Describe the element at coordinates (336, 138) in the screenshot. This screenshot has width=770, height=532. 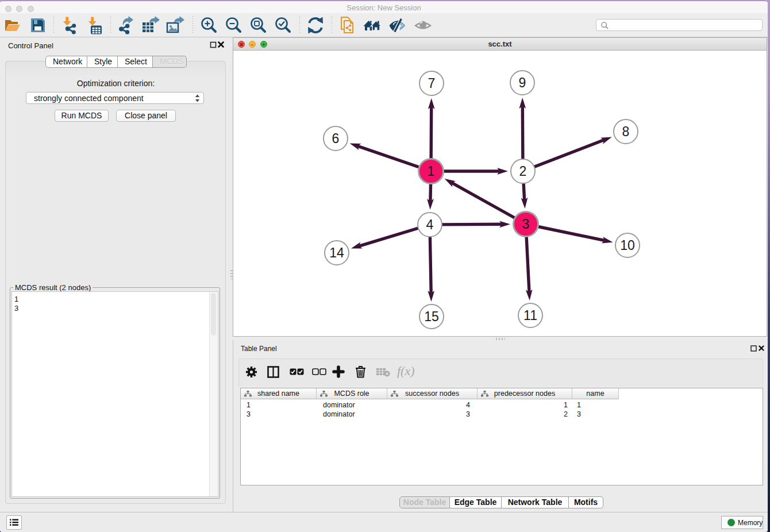
I see `svg-text: 6` at that location.